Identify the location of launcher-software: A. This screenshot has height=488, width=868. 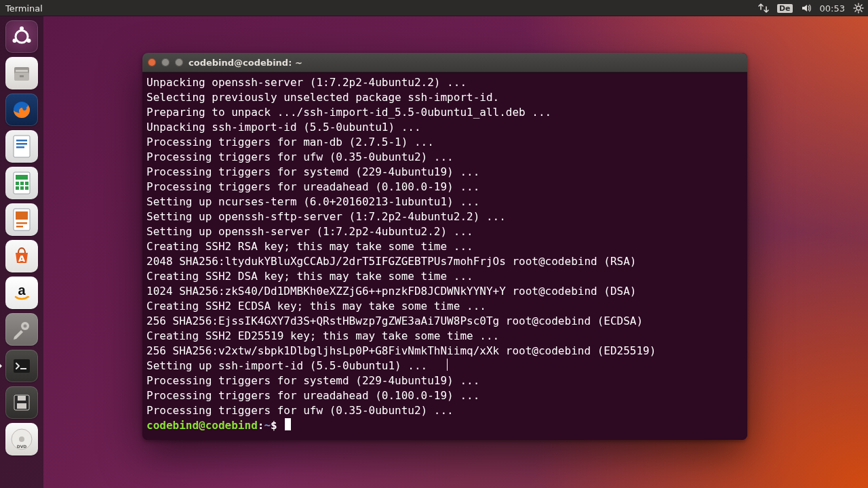
(22, 256).